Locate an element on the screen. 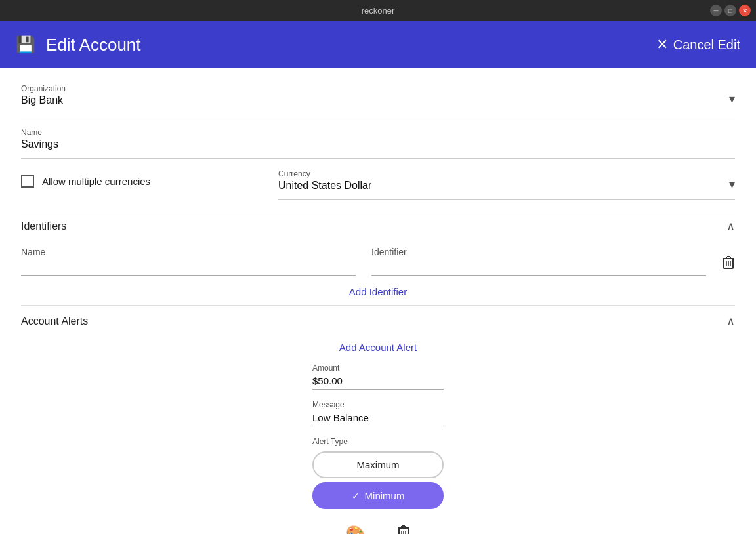  identifier-name-input is located at coordinates (188, 267).